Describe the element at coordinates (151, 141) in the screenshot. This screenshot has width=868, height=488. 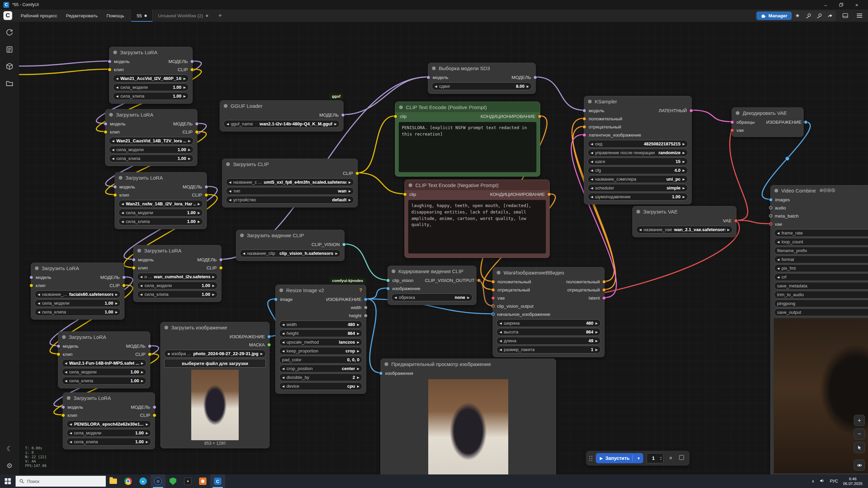
I see `widget-combo: ◀Wan21_CausVid_14B_T2V_lora ...▶` at that location.